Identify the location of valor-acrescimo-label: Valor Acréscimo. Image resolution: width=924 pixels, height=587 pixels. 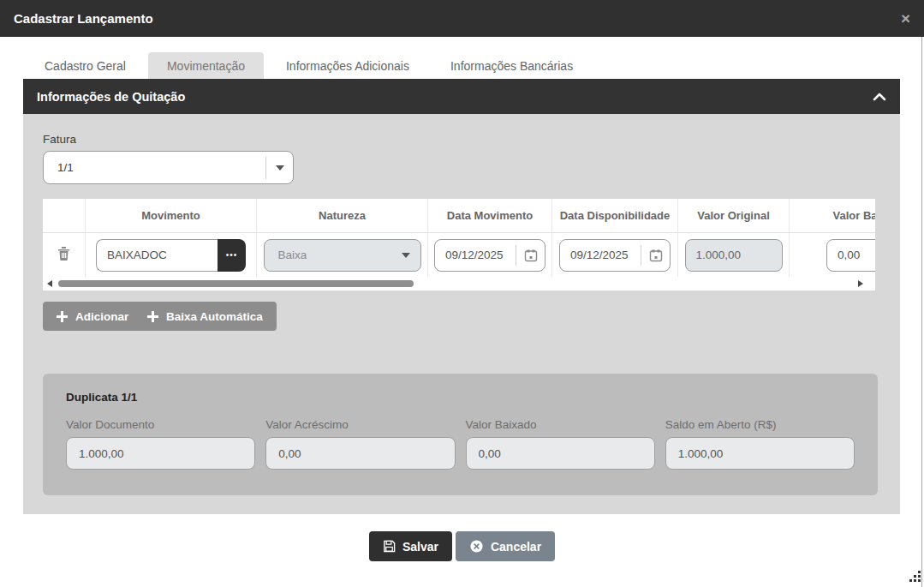
(360, 425).